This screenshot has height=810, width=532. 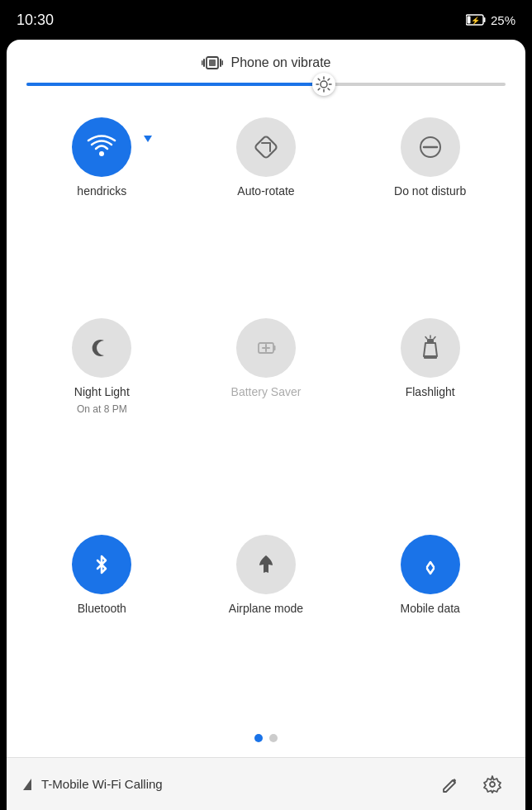 I want to click on tile-bluetooth-circle, so click(x=102, y=565).